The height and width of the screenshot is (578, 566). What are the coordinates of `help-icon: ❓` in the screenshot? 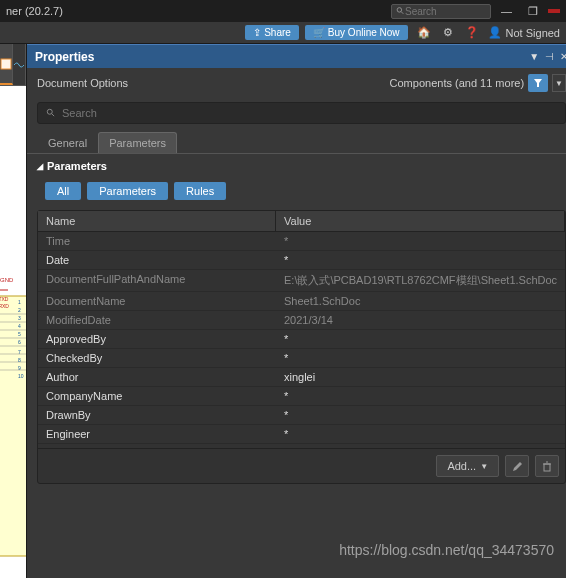 It's located at (472, 32).